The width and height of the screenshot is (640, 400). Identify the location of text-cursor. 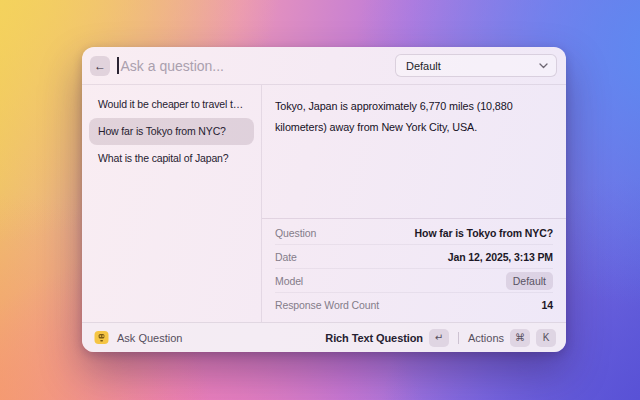
(118, 66).